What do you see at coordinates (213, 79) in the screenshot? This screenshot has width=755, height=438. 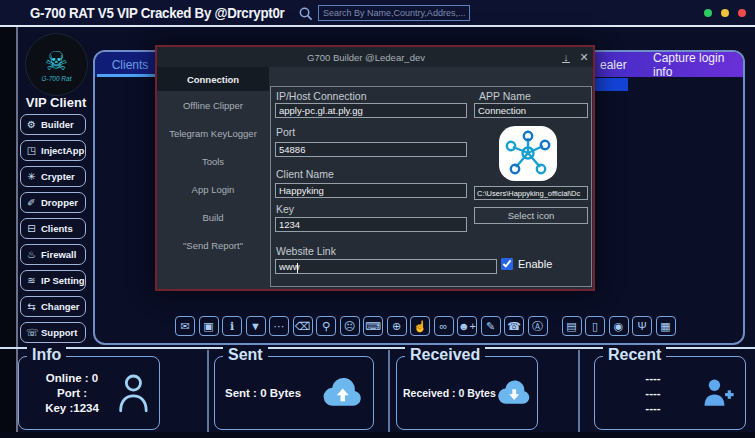 I see `dialog-tab-connection: Connection` at bounding box center [213, 79].